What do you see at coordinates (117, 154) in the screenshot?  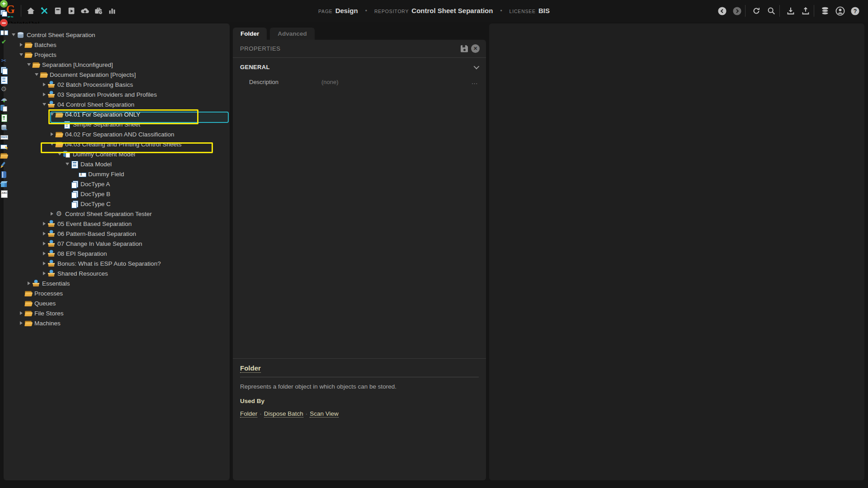 I see `tree-item: Dummy Content Model` at bounding box center [117, 154].